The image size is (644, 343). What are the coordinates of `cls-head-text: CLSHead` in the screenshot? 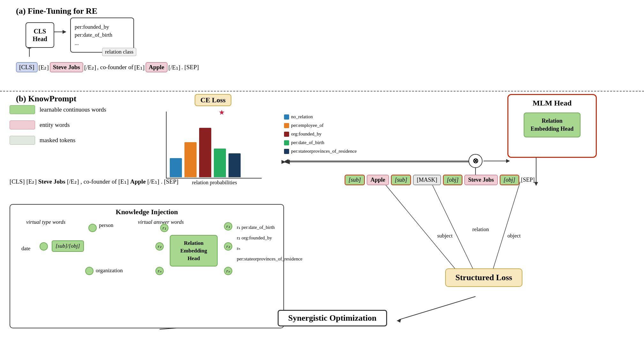 It's located at (40, 35).